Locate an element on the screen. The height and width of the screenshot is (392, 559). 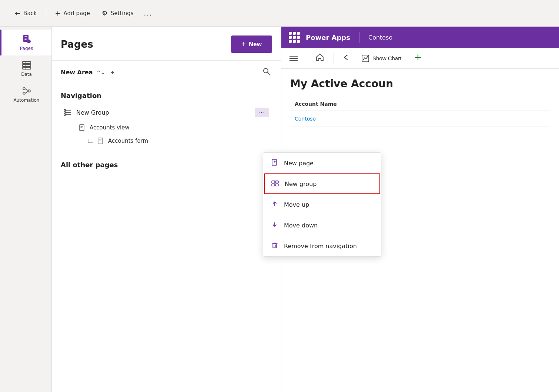
navigation-section: Navigation New Group ··· is located at coordinates (167, 118).